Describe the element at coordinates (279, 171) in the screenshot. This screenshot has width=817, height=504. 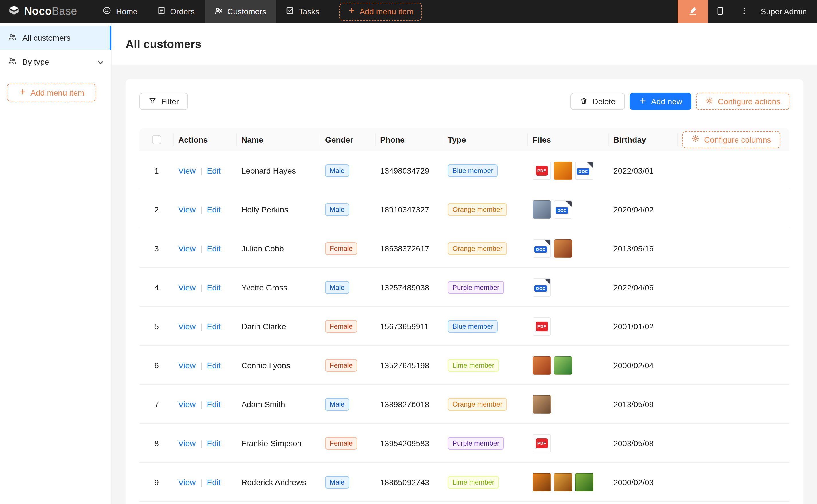
I see `customer-name-cell: Leonard Hayes` at that location.